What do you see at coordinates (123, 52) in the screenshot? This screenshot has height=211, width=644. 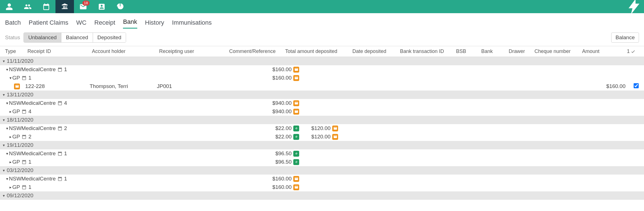 I see `col-account-holder: Account holder` at bounding box center [123, 52].